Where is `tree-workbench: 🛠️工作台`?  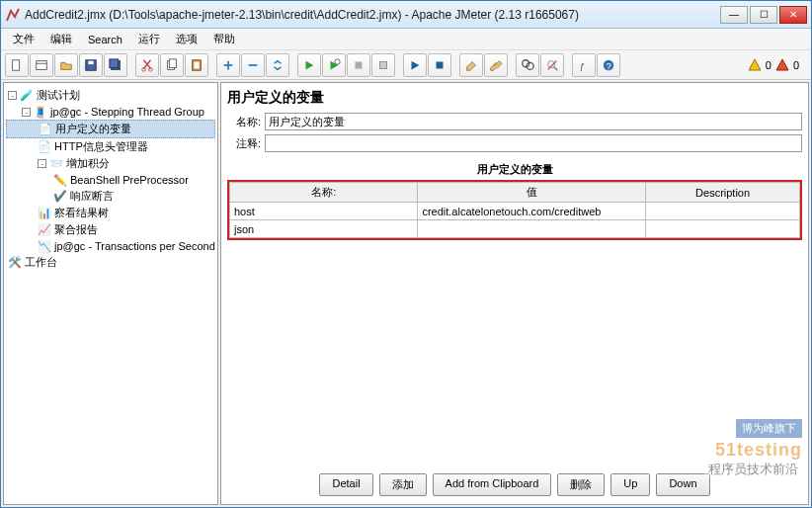 tree-workbench: 🛠️工作台 is located at coordinates (111, 263).